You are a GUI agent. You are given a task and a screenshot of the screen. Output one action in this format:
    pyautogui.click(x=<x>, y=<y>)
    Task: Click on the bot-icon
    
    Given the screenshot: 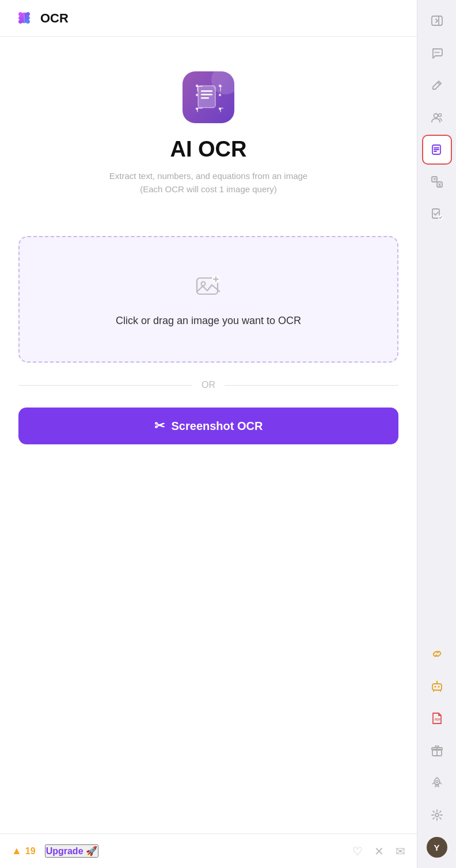 What is the action you would take?
    pyautogui.click(x=437, y=686)
    